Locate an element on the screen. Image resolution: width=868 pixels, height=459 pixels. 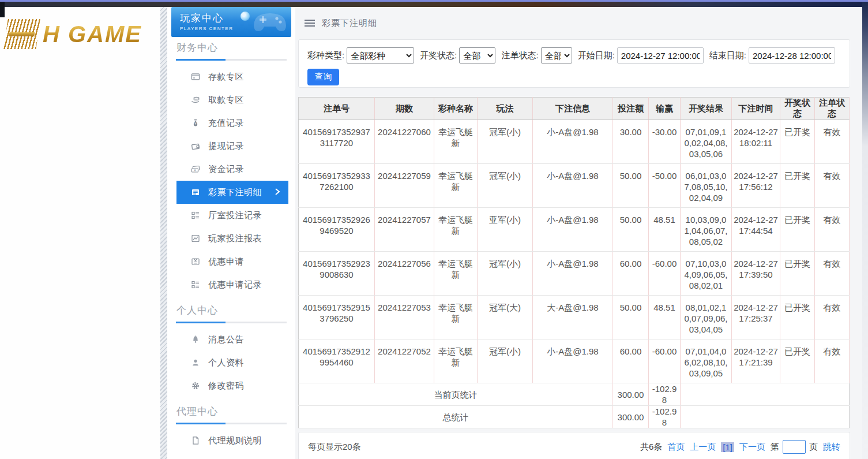
sidebar-item-label: 提现记录 is located at coordinates (226, 147).